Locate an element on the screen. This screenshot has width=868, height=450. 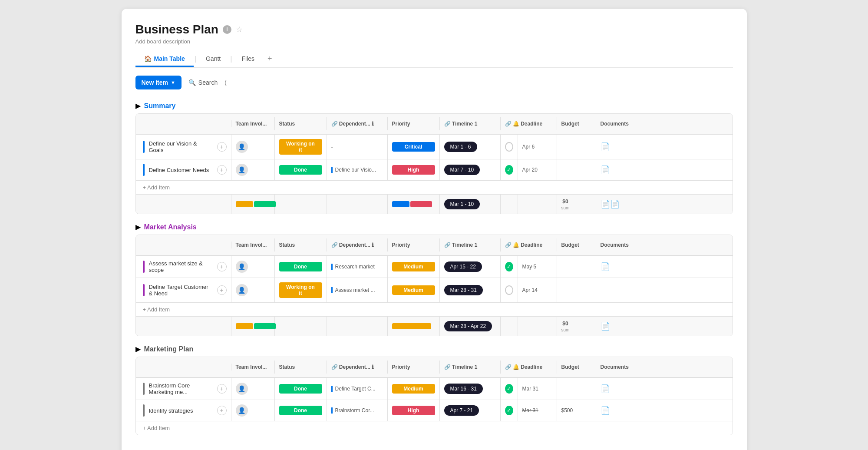
priority-summary-bars is located at coordinates (412, 204).